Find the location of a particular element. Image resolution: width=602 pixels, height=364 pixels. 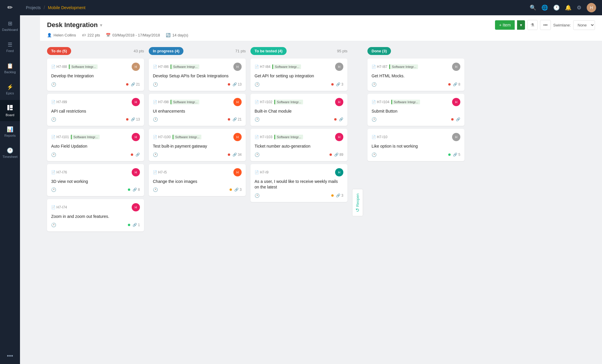

page-title-caret-icon: ▾ is located at coordinates (101, 25).